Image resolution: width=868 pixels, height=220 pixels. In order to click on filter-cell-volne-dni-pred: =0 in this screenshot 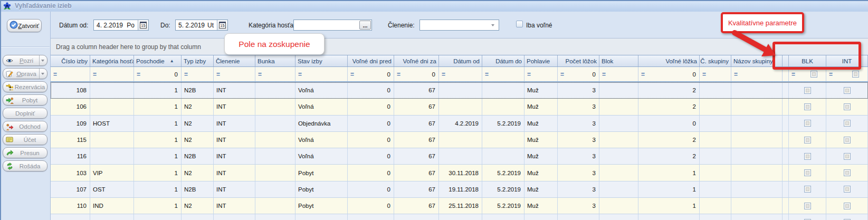, I will do `click(371, 74)`.